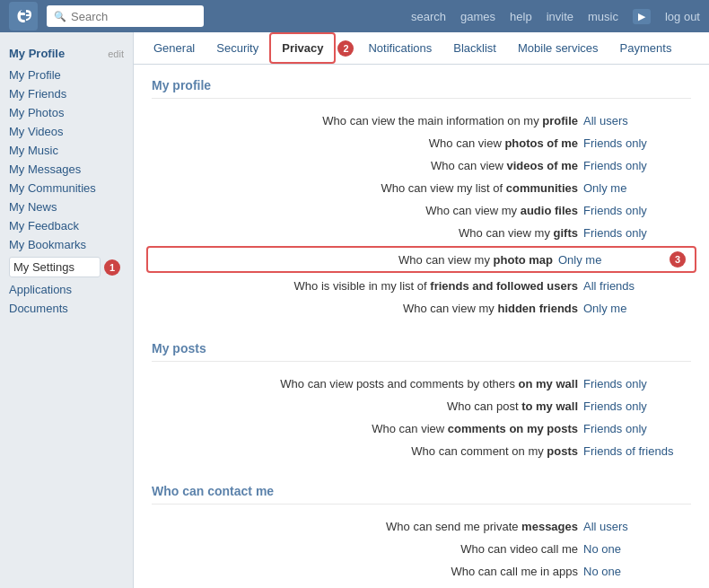  Describe the element at coordinates (66, 131) in the screenshot. I see `sidebar-item-my-videos: My Videos` at that location.